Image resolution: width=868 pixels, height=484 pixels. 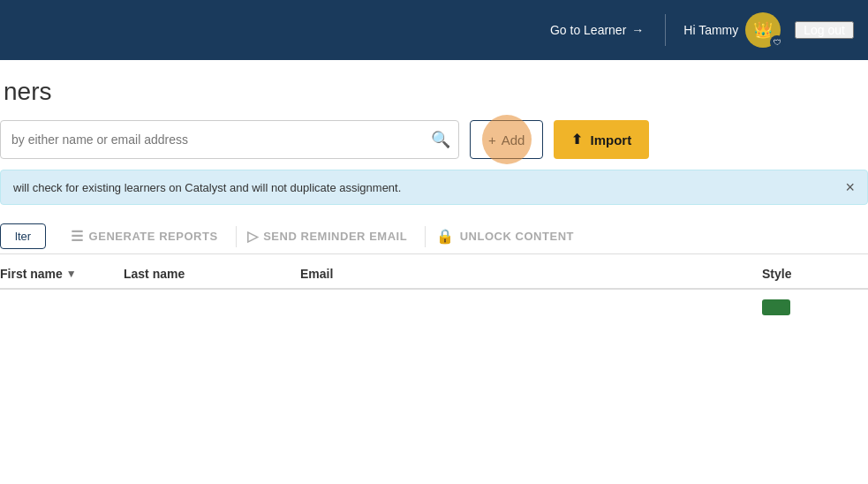 I want to click on send-reminder-action: ▷ SEND REMINDER EMAIL, so click(x=331, y=237).